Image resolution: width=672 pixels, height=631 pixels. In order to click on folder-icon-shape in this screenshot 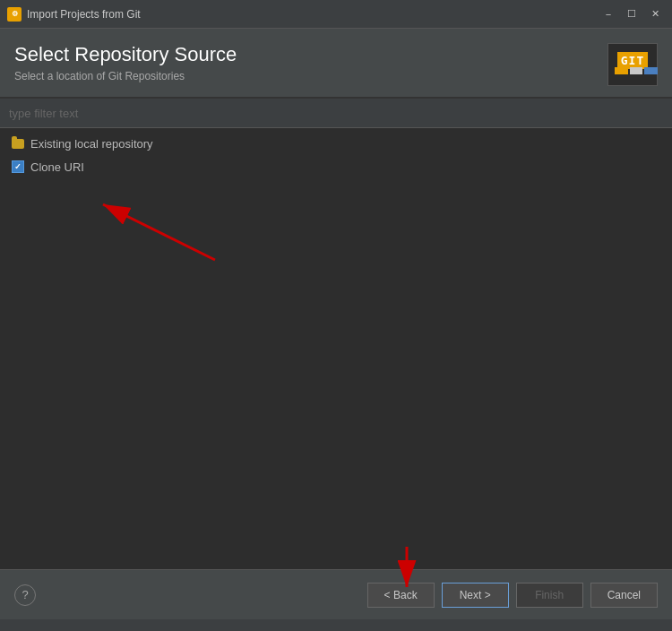, I will do `click(18, 143)`.